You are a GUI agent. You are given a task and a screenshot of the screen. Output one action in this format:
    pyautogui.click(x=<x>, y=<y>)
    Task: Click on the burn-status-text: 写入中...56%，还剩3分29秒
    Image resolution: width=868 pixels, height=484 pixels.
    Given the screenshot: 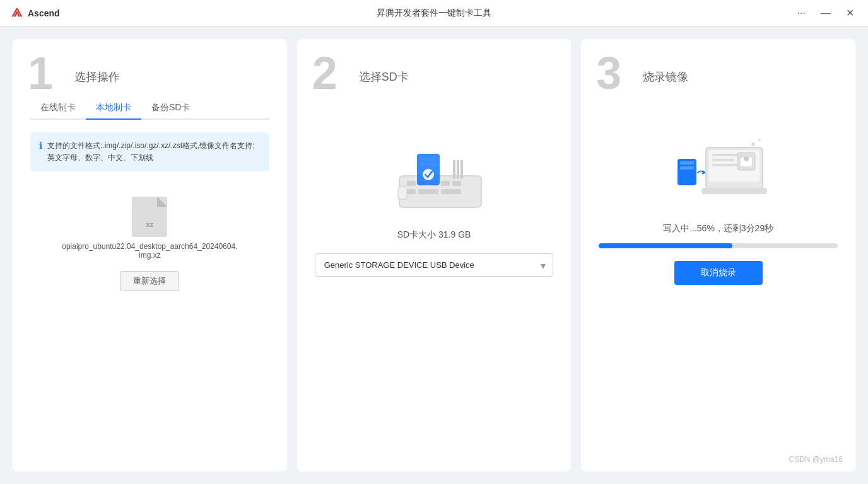 What is the action you would take?
    pyautogui.click(x=718, y=229)
    